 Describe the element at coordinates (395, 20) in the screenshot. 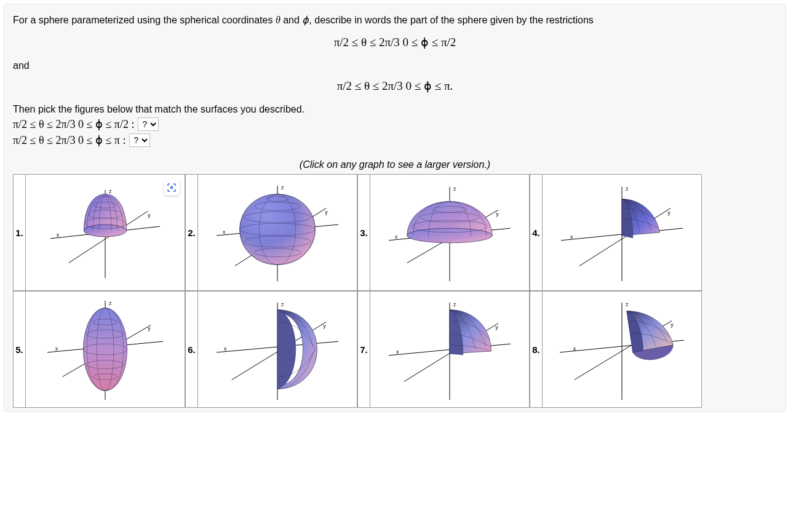

I see `prompt-text: For a sphere parameterized using the sph…` at that location.